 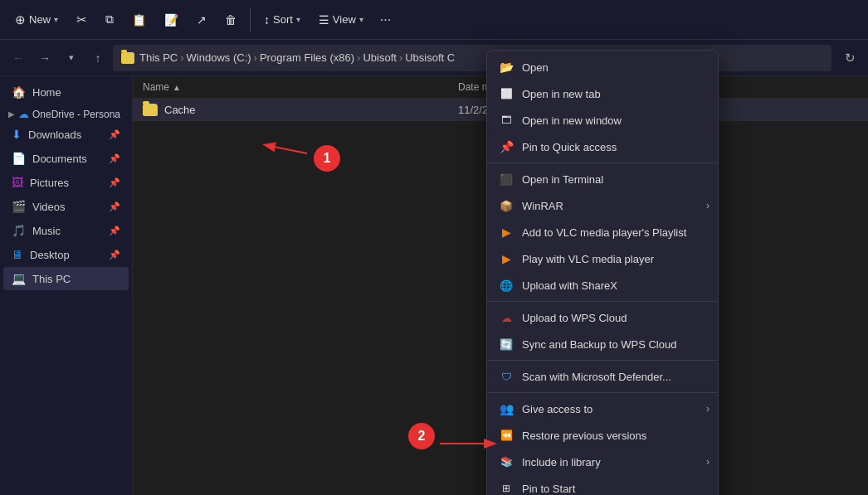 What do you see at coordinates (46, 231) in the screenshot?
I see `sidebar-music-label: Music` at bounding box center [46, 231].